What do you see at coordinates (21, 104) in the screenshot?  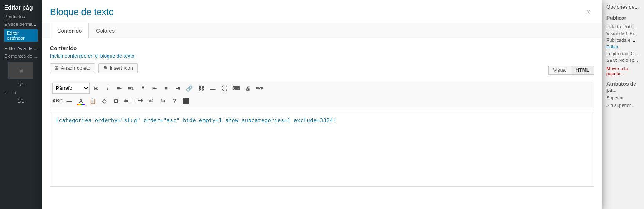 I see `left-sidebar: Editar pág Productos Enlace perma... Edi…` at bounding box center [21, 104].